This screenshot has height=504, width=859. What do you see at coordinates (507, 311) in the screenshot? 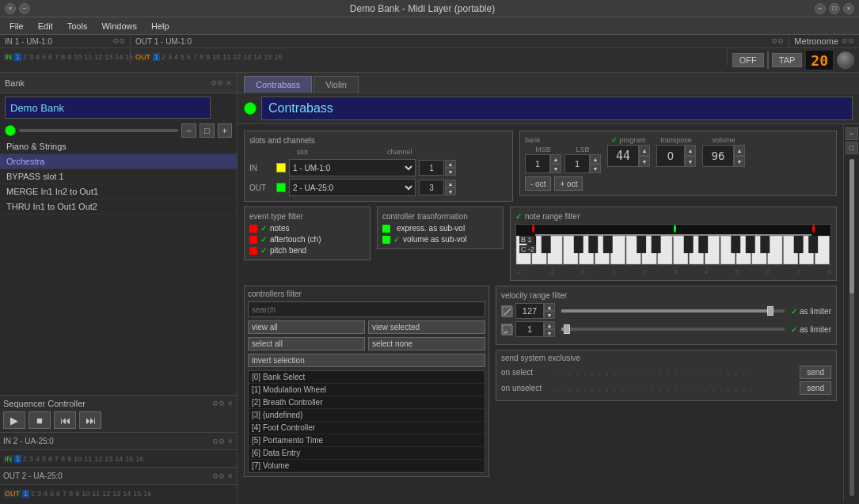
I see `vel-high-icon` at bounding box center [507, 311].